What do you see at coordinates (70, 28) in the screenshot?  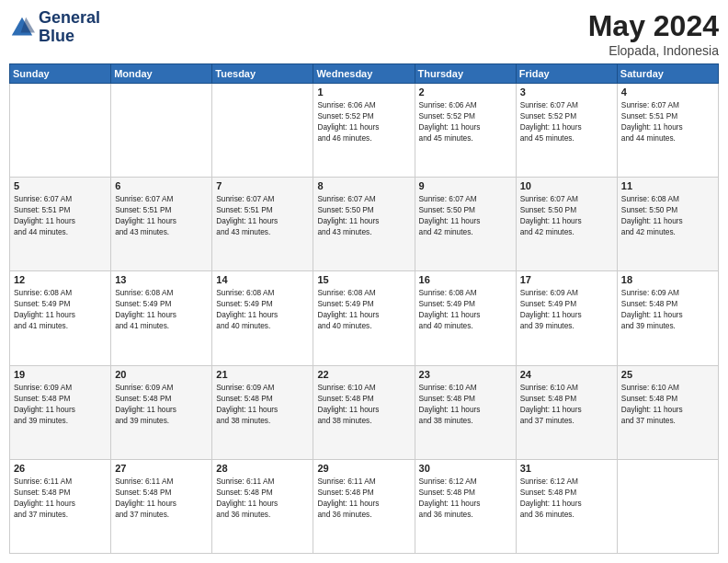 I see `logo-text: General Blue` at bounding box center [70, 28].